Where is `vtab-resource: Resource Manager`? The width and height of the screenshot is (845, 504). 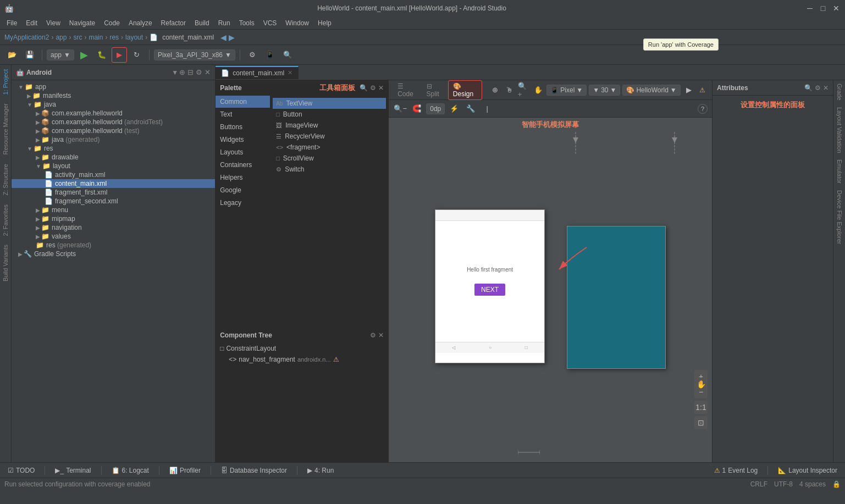
vtab-resource: Resource Manager is located at coordinates (5, 129).